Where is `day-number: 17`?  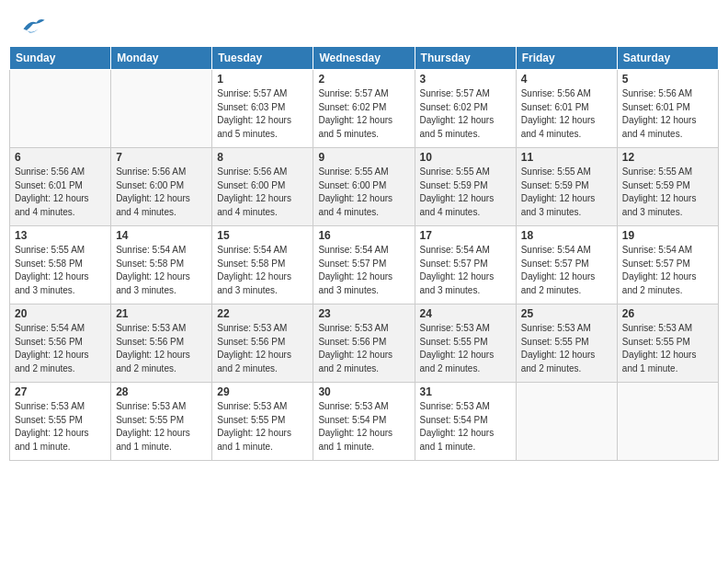 day-number: 17 is located at coordinates (465, 236).